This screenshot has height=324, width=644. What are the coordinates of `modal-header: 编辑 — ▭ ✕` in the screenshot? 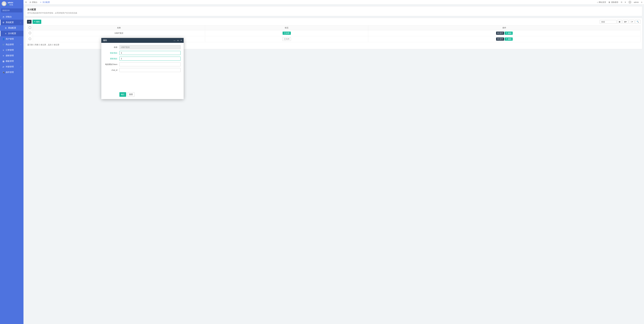 It's located at (142, 41).